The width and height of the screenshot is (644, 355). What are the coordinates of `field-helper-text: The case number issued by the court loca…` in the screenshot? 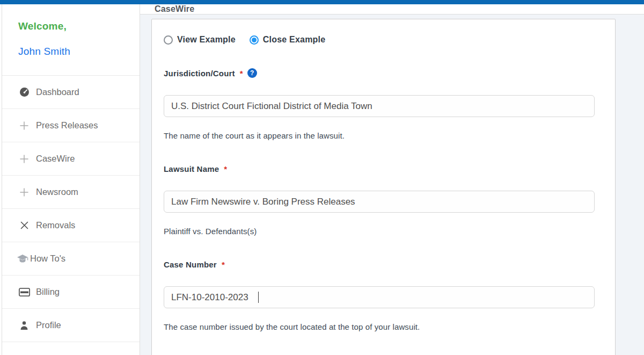 It's located at (379, 327).